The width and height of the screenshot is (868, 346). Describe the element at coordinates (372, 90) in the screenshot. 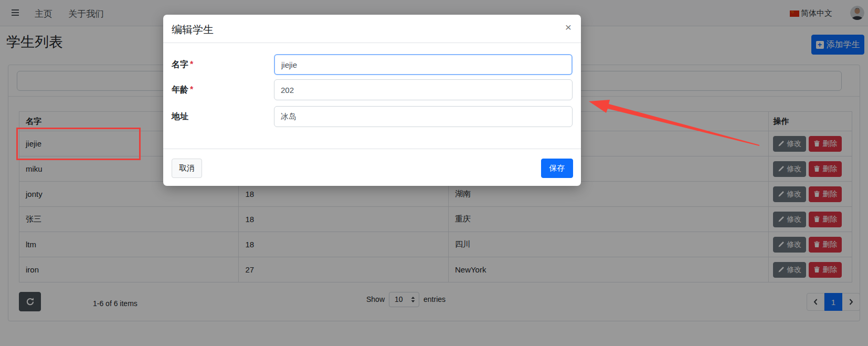

I see `field-row-age: 年龄*` at that location.